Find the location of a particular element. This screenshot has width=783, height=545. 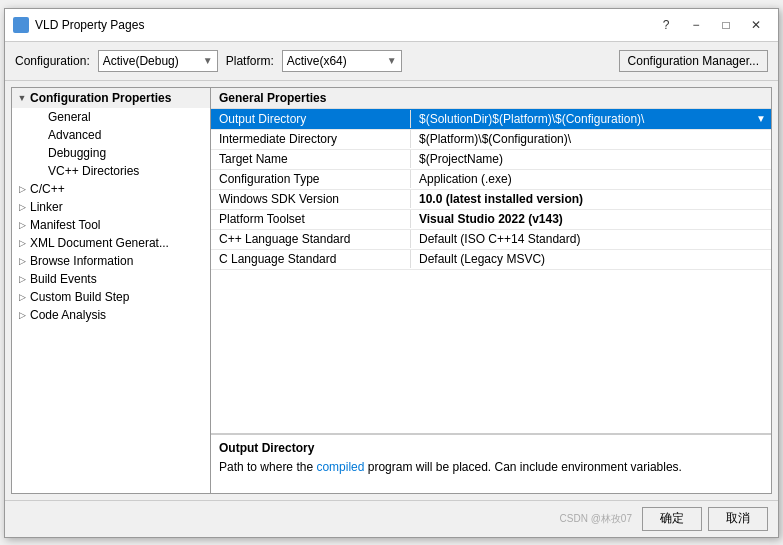

tree-item-linker: ▷ Linker is located at coordinates (111, 207).